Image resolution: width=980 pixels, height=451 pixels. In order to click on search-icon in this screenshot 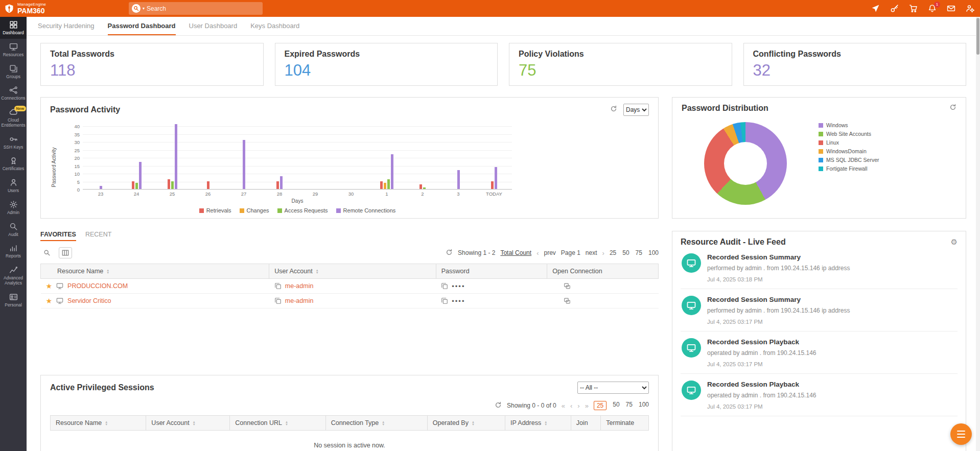, I will do `click(136, 8)`.